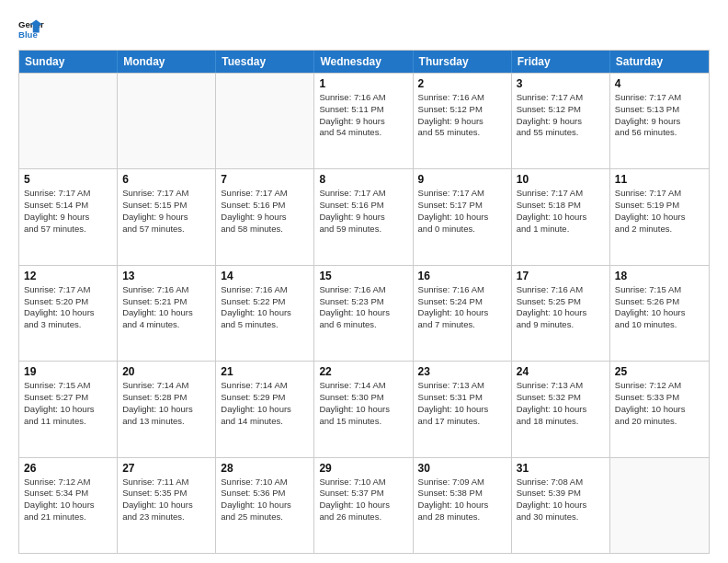  What do you see at coordinates (166, 372) in the screenshot?
I see `day-number: 20` at bounding box center [166, 372].